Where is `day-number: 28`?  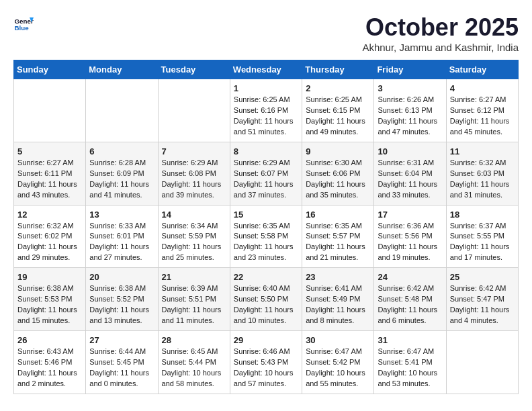 day-number: 28 is located at coordinates (194, 340).